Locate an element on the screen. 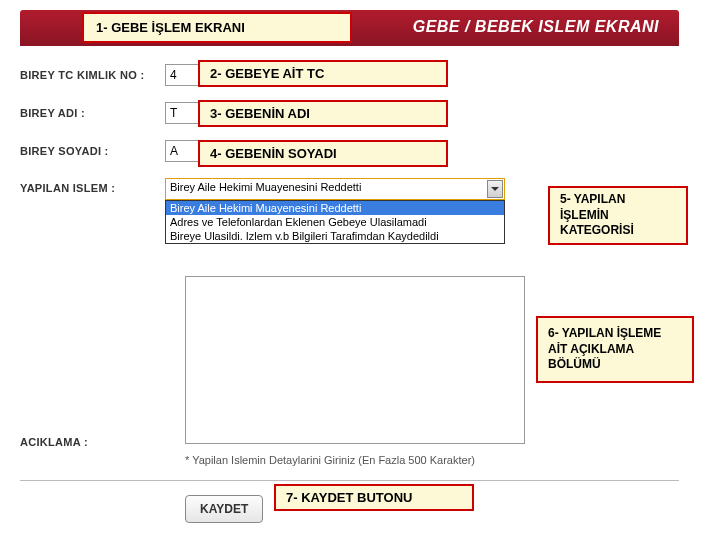 This screenshot has height=542, width=709. annotation-1: 1- GEBE İŞLEM EKRANI is located at coordinates (217, 28).